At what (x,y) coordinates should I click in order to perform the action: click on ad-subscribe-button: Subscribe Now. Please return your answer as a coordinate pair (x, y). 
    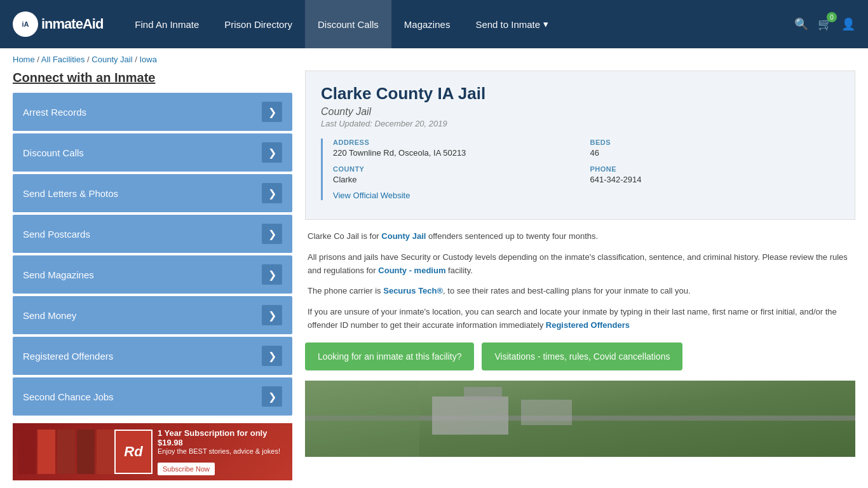
    Looking at the image, I should click on (186, 469).